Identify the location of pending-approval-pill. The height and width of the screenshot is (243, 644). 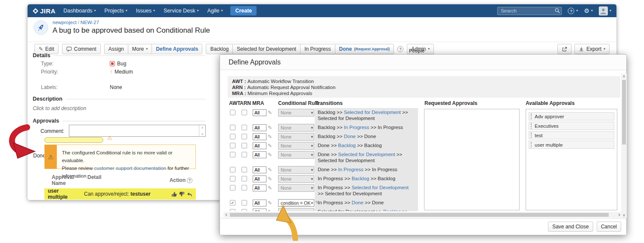
(74, 140).